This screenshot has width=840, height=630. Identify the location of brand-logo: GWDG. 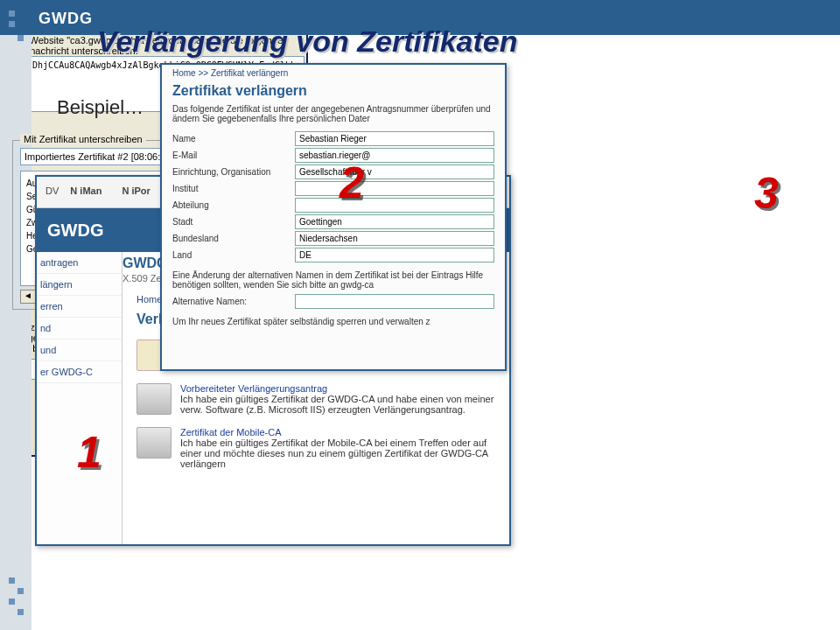
(70, 19).